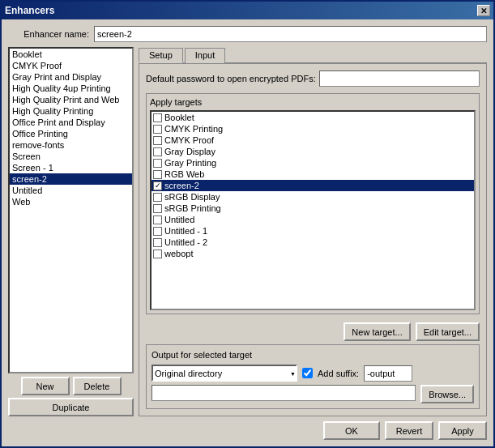  Describe the element at coordinates (313, 197) in the screenshot. I see `target-item: sRGB Display` at that location.